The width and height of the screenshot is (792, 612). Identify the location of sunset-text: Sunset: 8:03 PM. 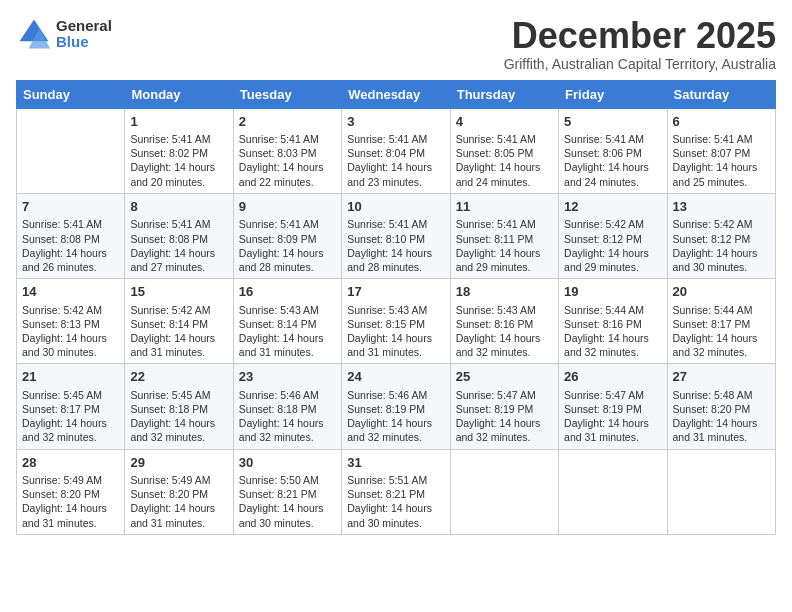
(278, 153).